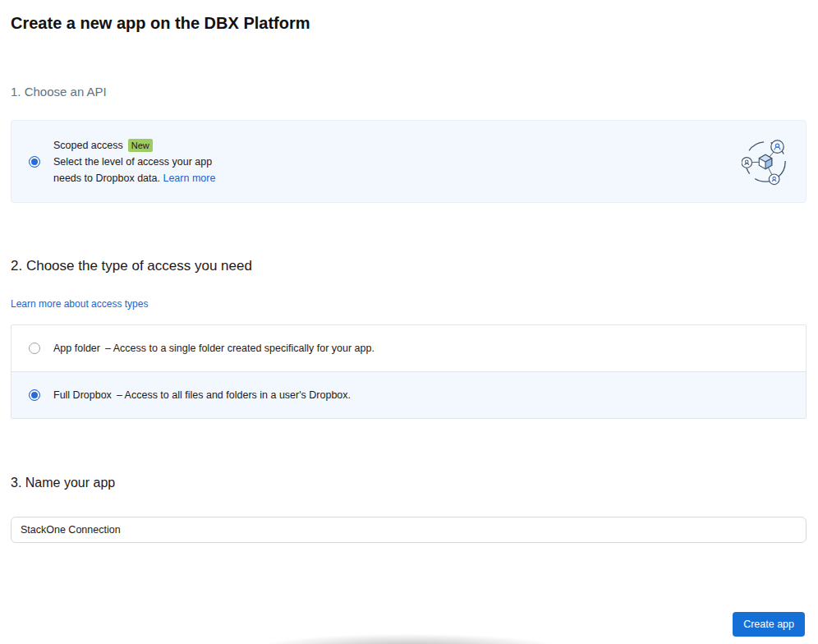 This screenshot has height=644, width=818. What do you see at coordinates (240, 348) in the screenshot?
I see `option-description: – Access to a single folder created spec…` at bounding box center [240, 348].